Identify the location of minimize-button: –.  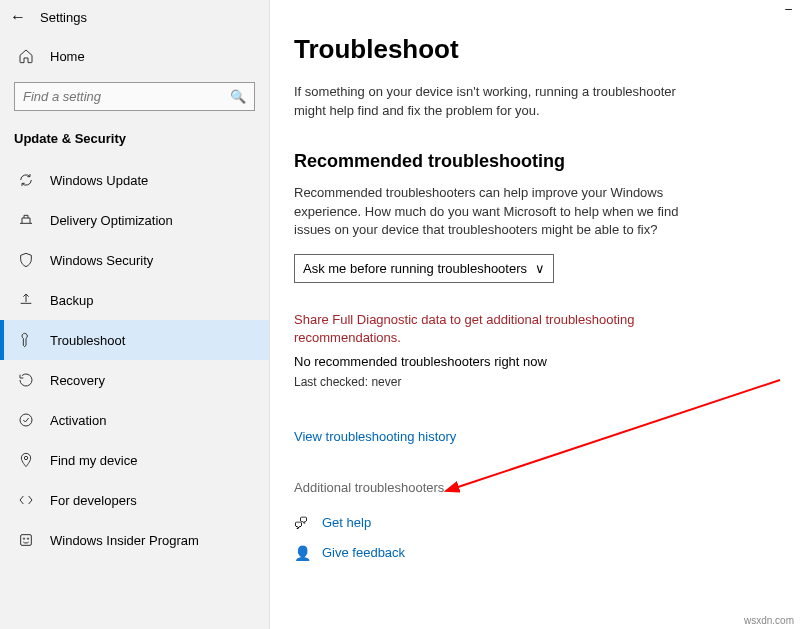
(788, 9).